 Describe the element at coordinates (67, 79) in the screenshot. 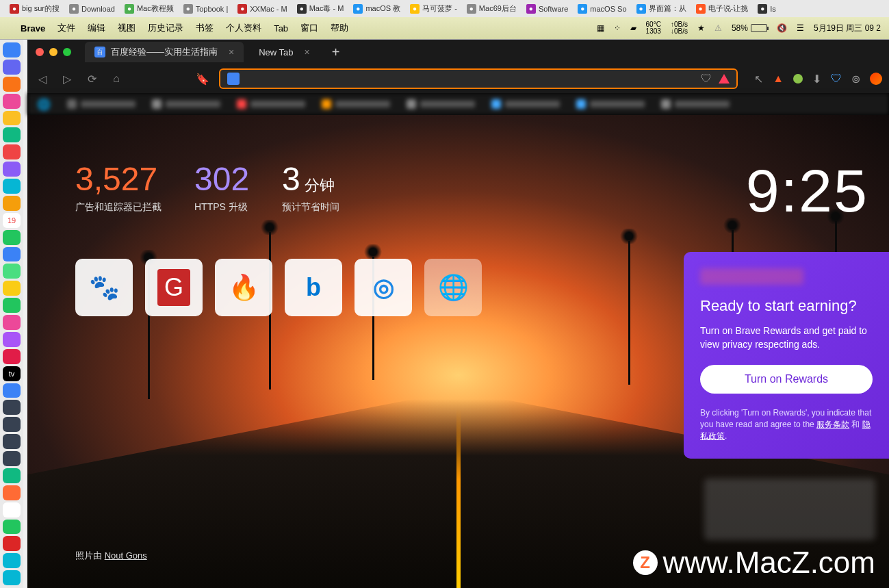

I see `forward-button: ▷` at that location.